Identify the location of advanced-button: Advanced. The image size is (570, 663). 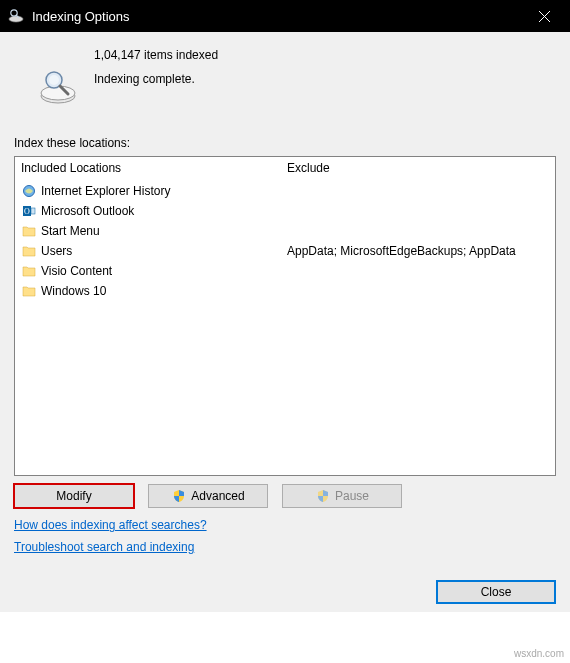
(208, 496).